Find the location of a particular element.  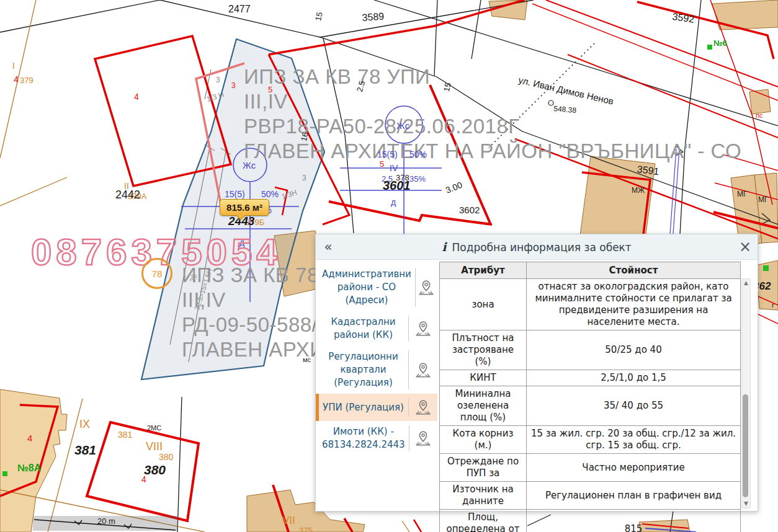

approval-stamp-1: ИПЗ ЗА КВ 78 УПИIII,IVРВР18-РА50-28/25.0… is located at coordinates (493, 114).